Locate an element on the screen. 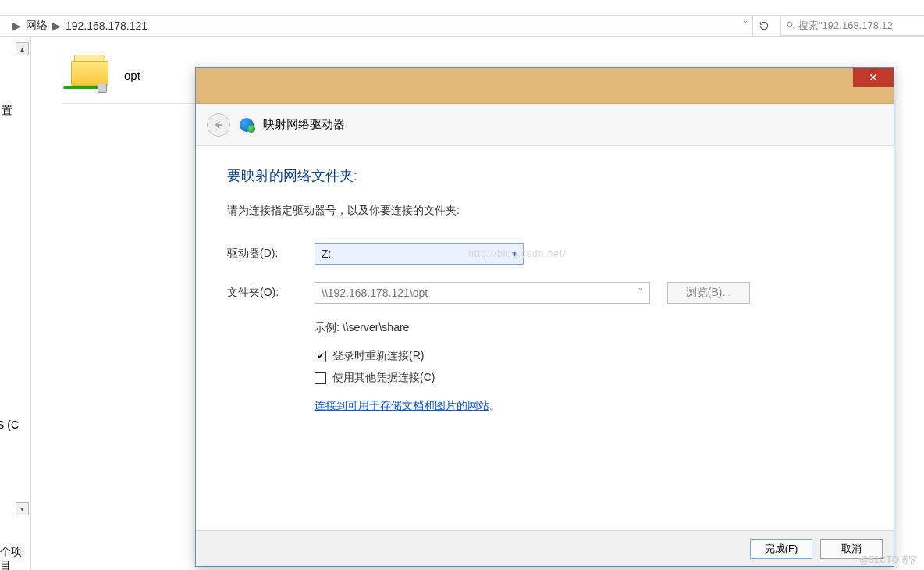 This screenshot has width=924, height=570. network-drive-icon is located at coordinates (247, 125).